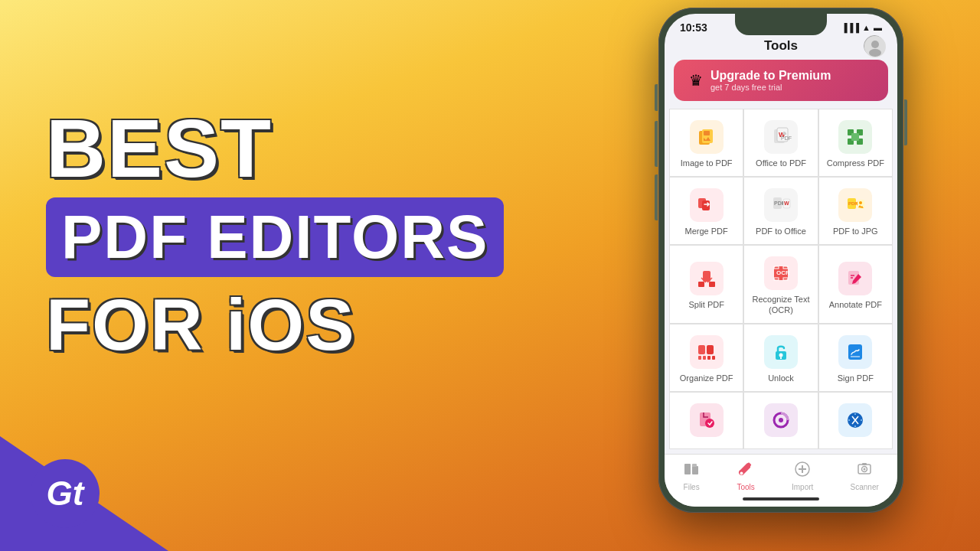 Image resolution: width=980 pixels, height=551 pixels. Describe the element at coordinates (781, 273) in the screenshot. I see `recognize-text-icon: OCR` at that location.